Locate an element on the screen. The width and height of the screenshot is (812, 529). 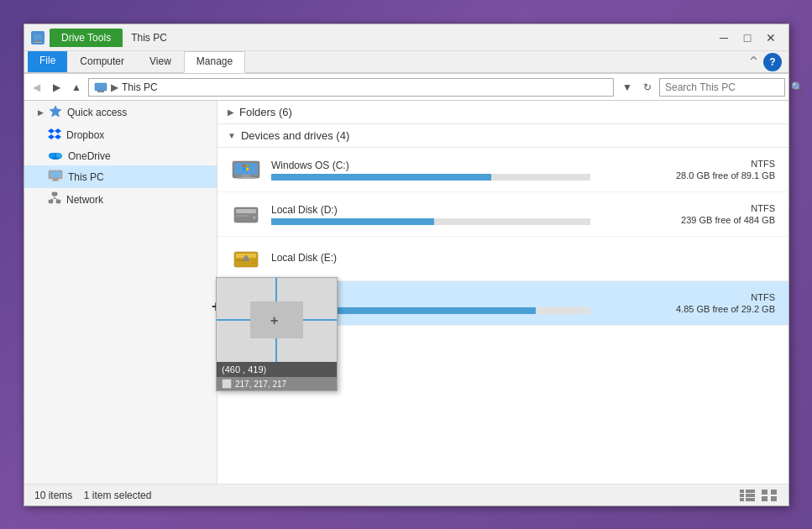
chevron-right-icon: ▶ is located at coordinates (40, 113).